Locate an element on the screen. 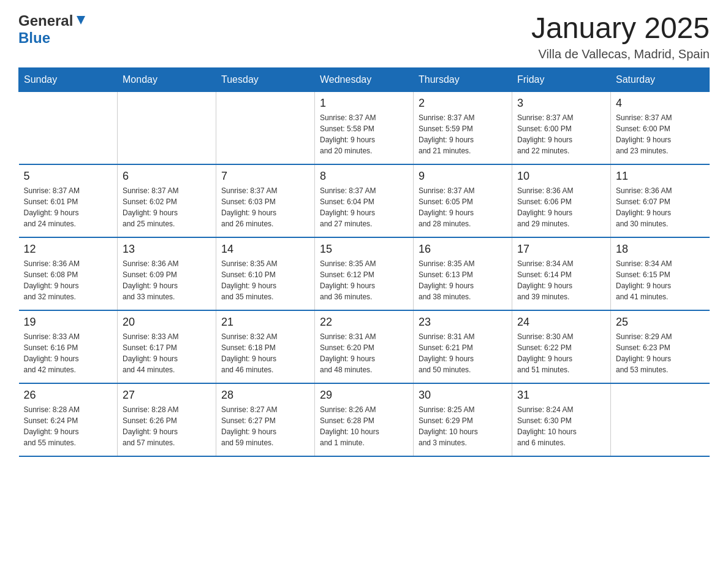 The height and width of the screenshot is (563, 728). day-number: 30 is located at coordinates (463, 395).